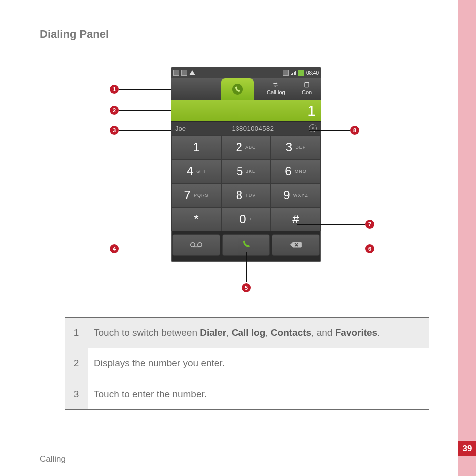 This screenshot has width=476, height=476. Describe the element at coordinates (53, 459) in the screenshot. I see `footer-section-label: Calling` at that location.